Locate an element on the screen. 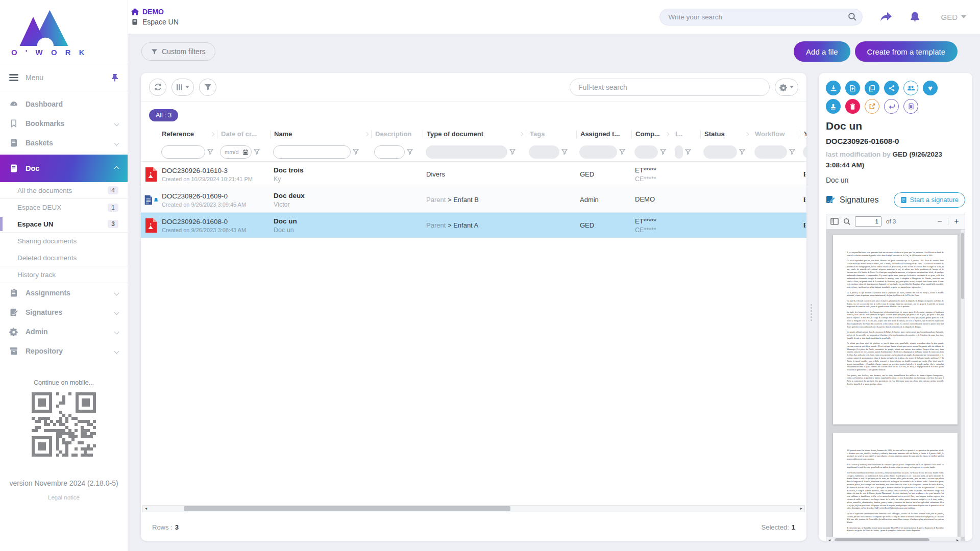 The width and height of the screenshot is (980, 551). column-header-icon is located at coordinates (150, 134).